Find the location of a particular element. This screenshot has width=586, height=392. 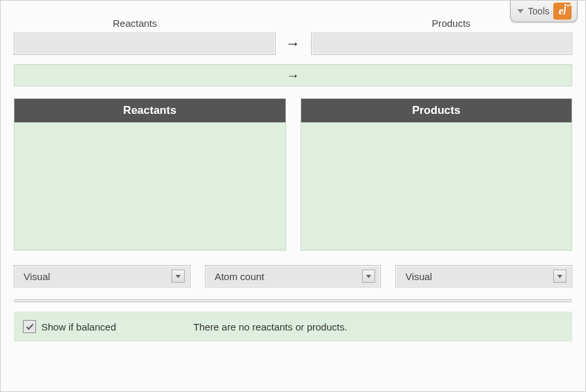

tools-label: Tools is located at coordinates (538, 11).